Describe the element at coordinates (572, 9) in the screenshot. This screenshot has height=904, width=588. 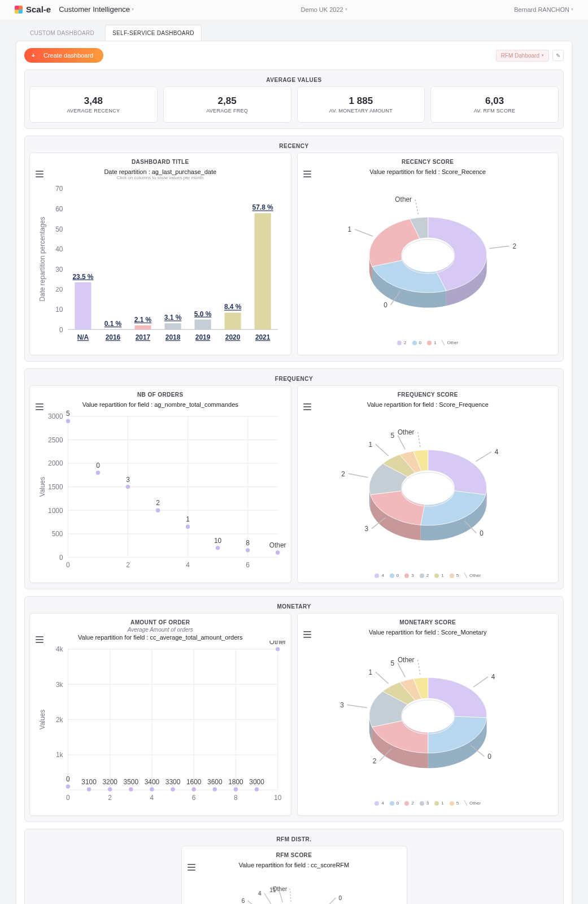
I see `chevron-down-icon: ▾` at that location.